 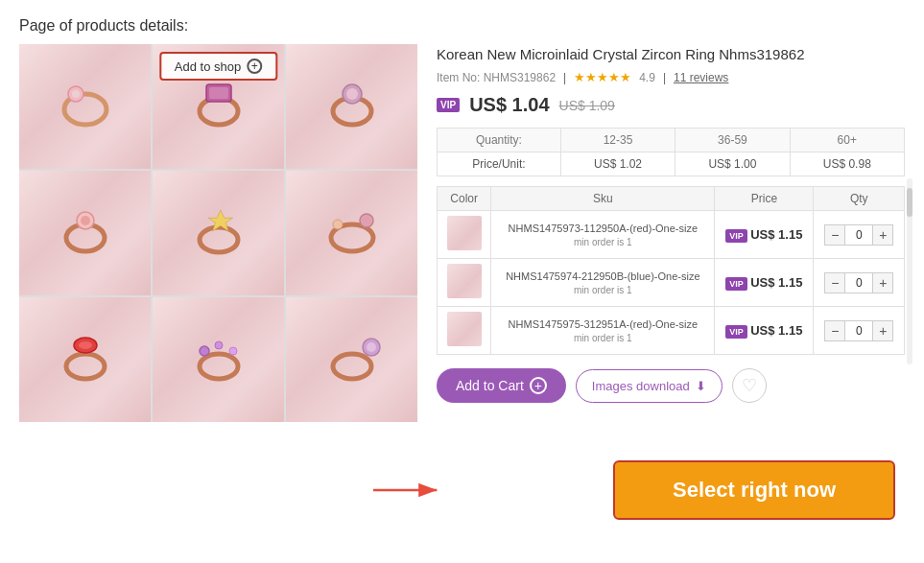 I want to click on arrow-icon, so click(x=408, y=490).